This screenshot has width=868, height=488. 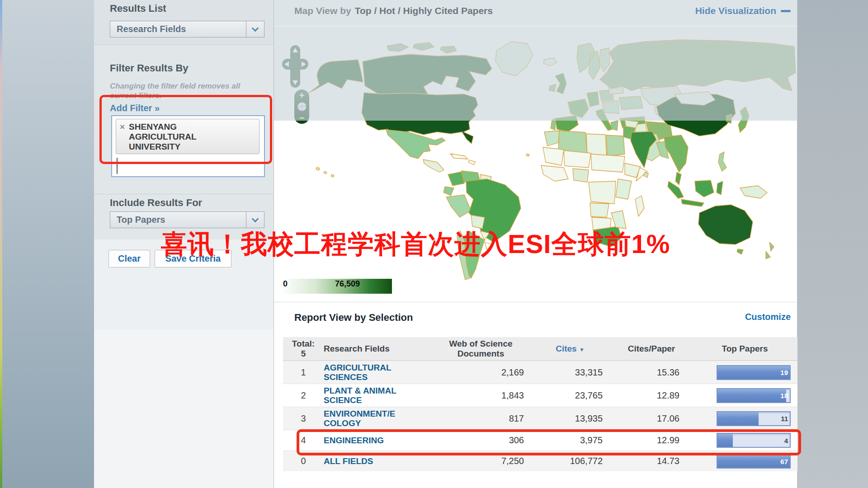 What do you see at coordinates (481, 349) in the screenshot?
I see `wos-documents-header: Web of Science Documents` at bounding box center [481, 349].